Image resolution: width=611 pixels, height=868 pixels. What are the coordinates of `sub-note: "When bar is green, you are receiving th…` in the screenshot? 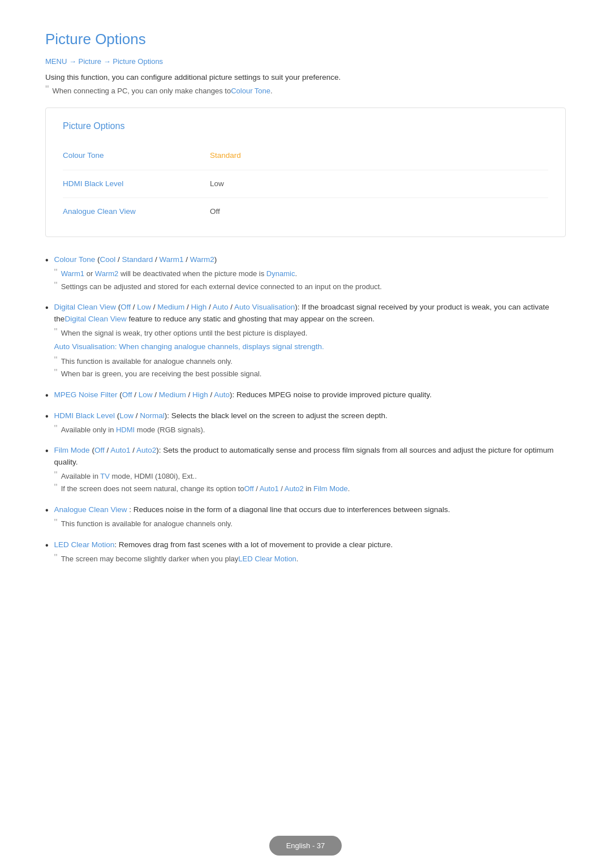 It's located at (310, 374).